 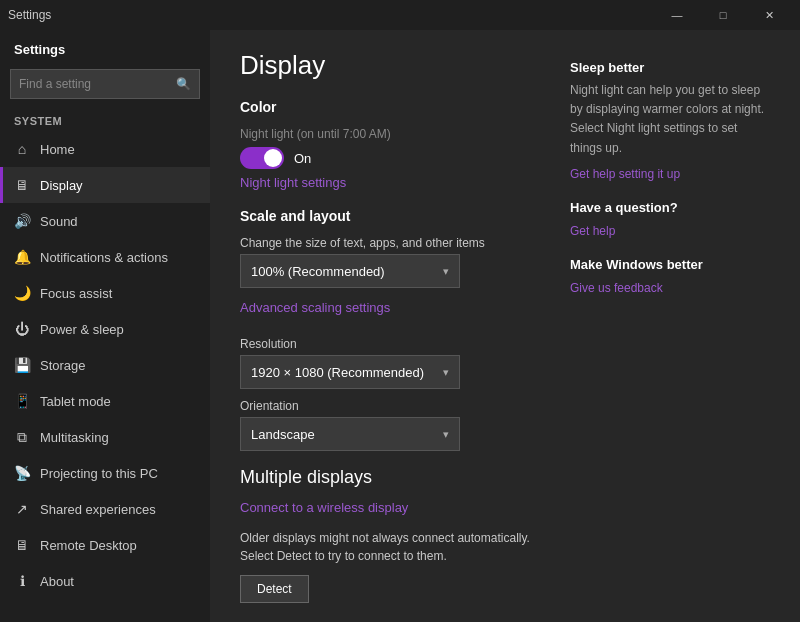 What do you see at coordinates (74, 438) in the screenshot?
I see `sidebar-item-label-multitasking: Multitasking` at bounding box center [74, 438].